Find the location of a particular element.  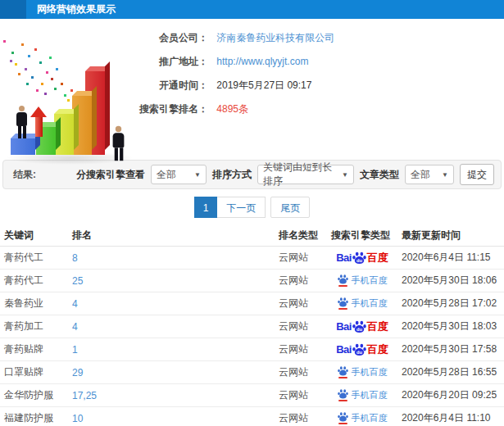

article-type-label: 文章类型 is located at coordinates (379, 175).